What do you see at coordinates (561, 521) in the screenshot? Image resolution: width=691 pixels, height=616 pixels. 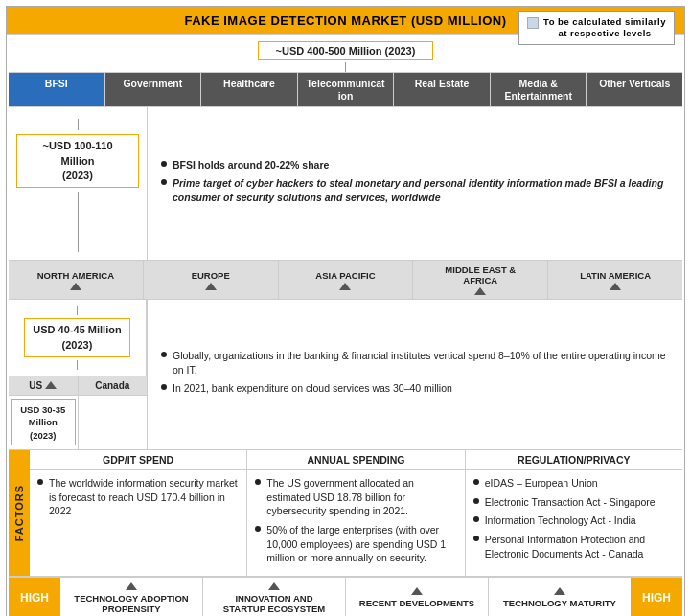 I see `reg-text-3: Information Technology Act - India` at bounding box center [561, 521].